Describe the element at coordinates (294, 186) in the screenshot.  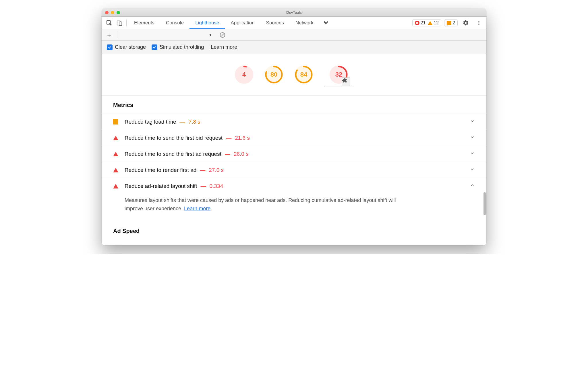
I see `metric-row: Reduce ad-related layout shift — 0.334` at that location.